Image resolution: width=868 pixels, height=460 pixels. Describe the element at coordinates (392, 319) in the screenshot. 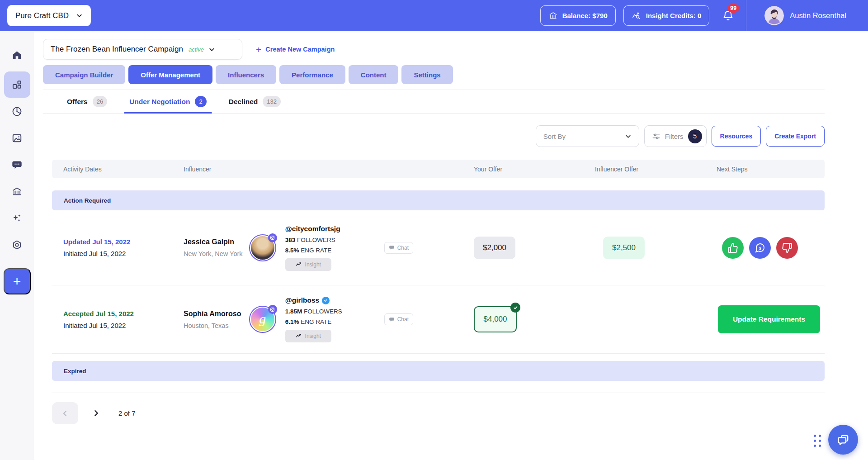

I see `chat-icon` at that location.